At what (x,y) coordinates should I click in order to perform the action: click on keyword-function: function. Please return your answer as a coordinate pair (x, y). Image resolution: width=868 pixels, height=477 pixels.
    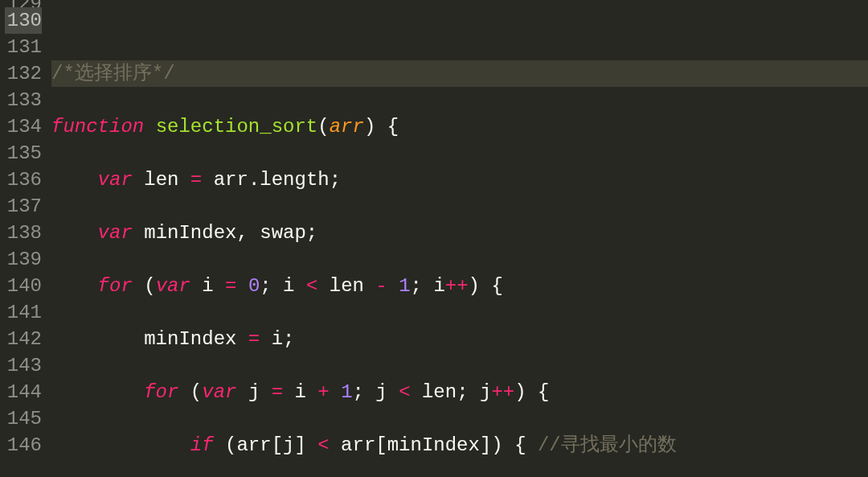
    Looking at the image, I should click on (98, 127).